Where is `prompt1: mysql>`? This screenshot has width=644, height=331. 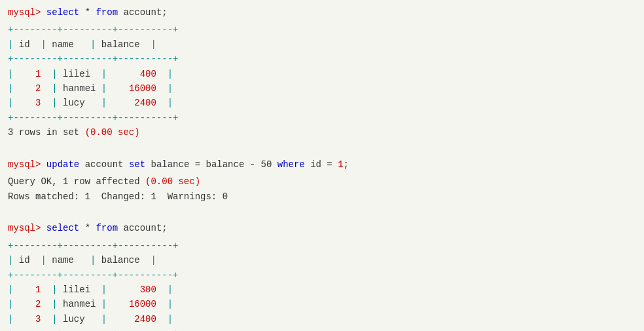
prompt1: mysql> is located at coordinates (24, 12).